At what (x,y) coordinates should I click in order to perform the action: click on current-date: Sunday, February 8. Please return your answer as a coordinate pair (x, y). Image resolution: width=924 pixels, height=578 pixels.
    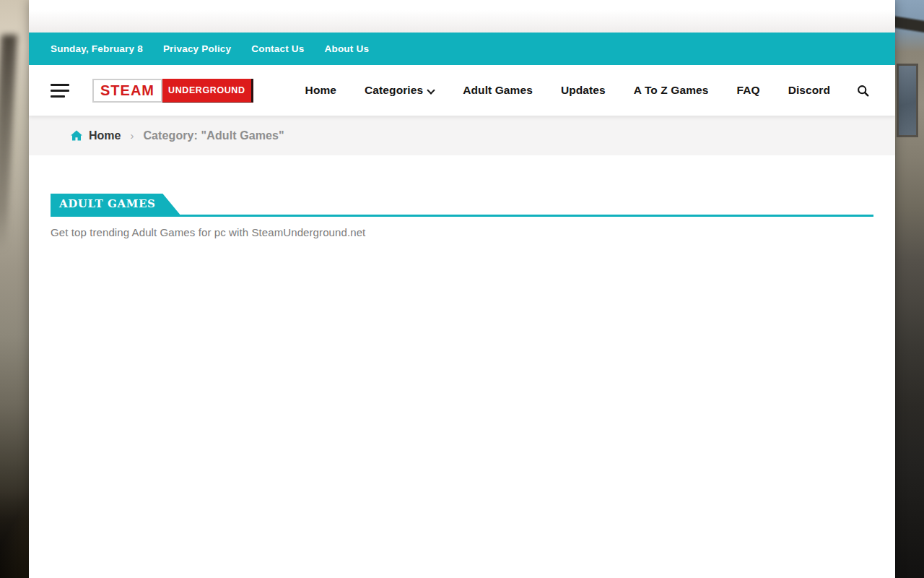
    Looking at the image, I should click on (97, 49).